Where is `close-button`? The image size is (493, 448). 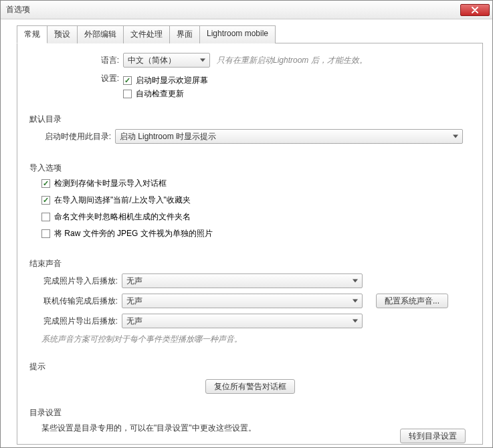
close-button is located at coordinates (475, 10).